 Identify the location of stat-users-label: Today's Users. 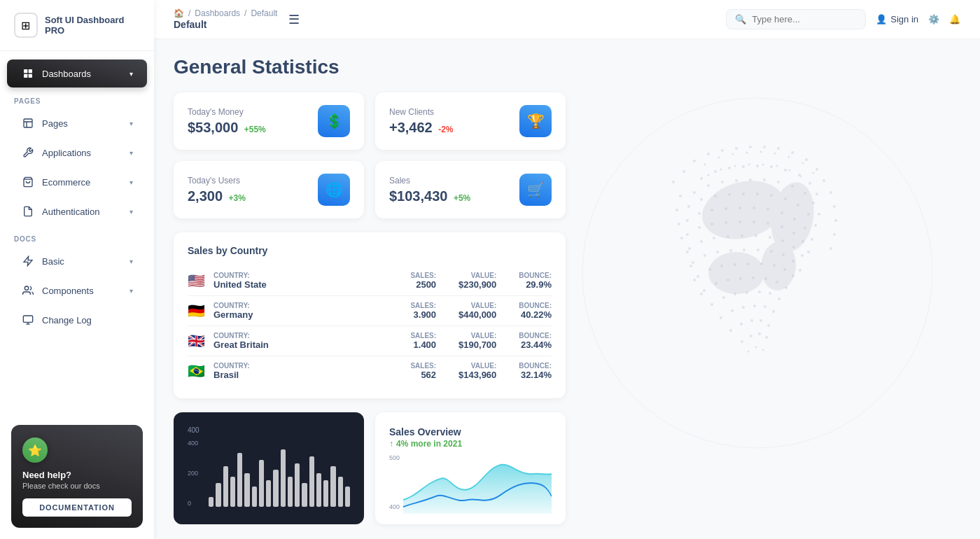
(217, 181).